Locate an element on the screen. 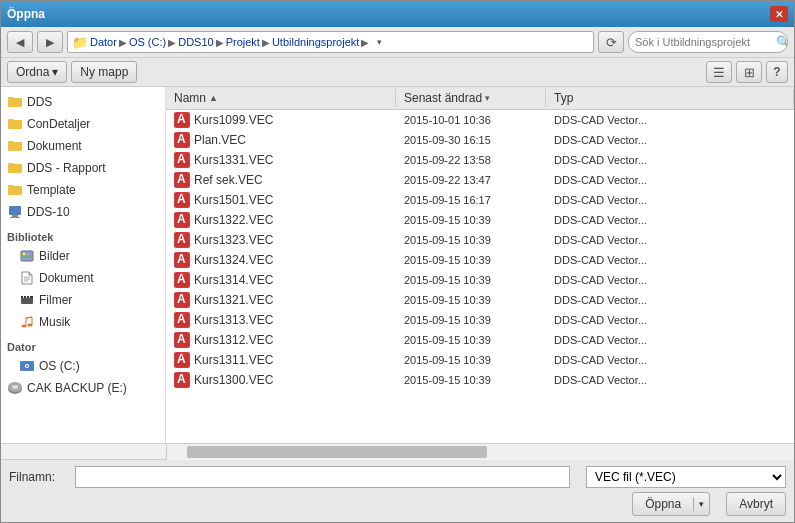  organize-arrow: ▾ is located at coordinates (55, 72).